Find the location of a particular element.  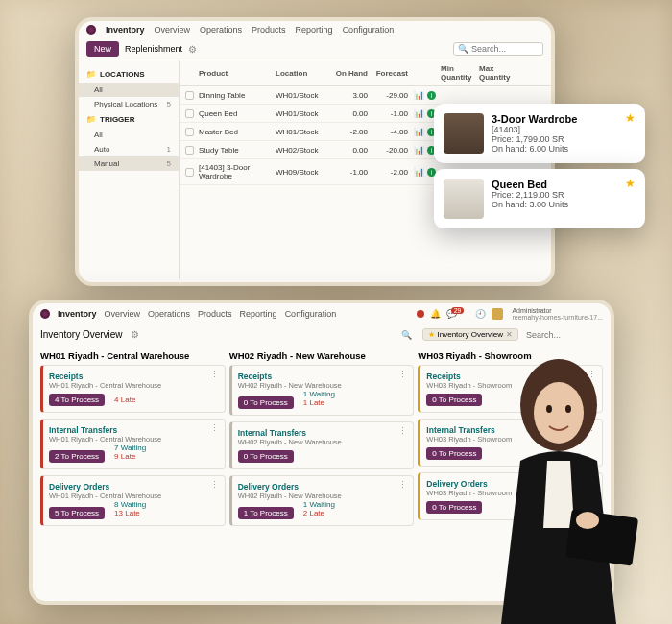

user-name: Administrator is located at coordinates (532, 311).